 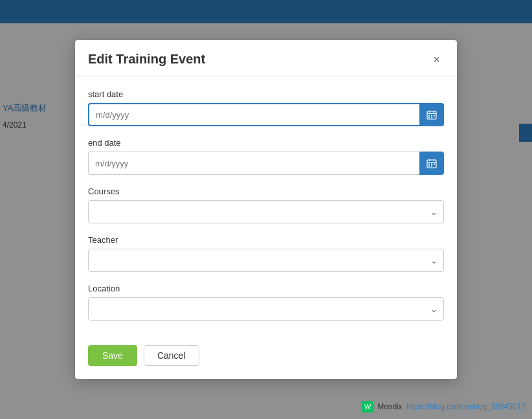 I want to click on watermark-link: https://blog.csdn.net/qq_39245017, so click(x=466, y=407).